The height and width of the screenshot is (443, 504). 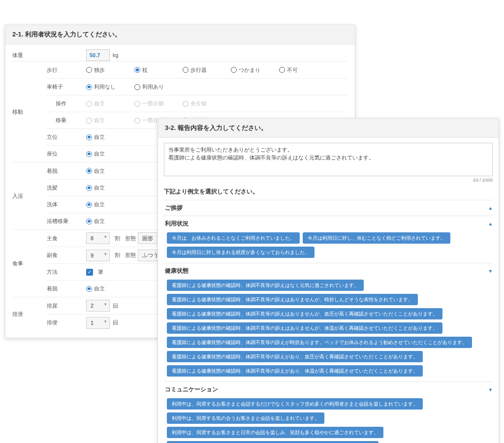 I want to click on urine-label: 排尿, so click(x=66, y=306).